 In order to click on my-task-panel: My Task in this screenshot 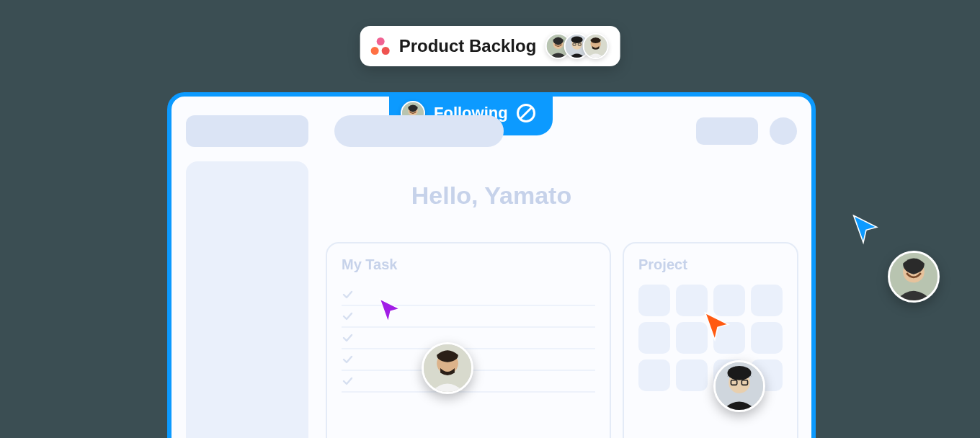, I will do `click(468, 340)`.